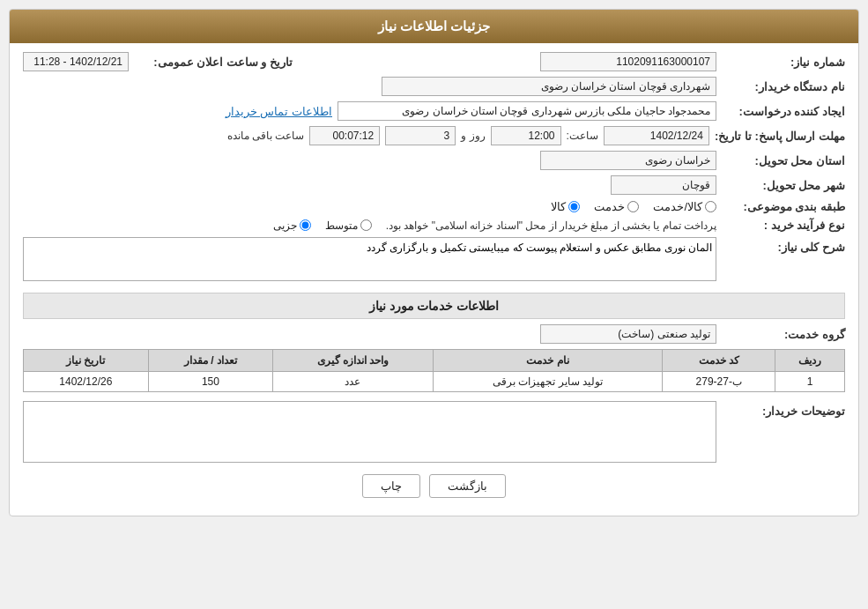  Describe the element at coordinates (633, 206) in the screenshot. I see `category-radio-khedmat` at that location.